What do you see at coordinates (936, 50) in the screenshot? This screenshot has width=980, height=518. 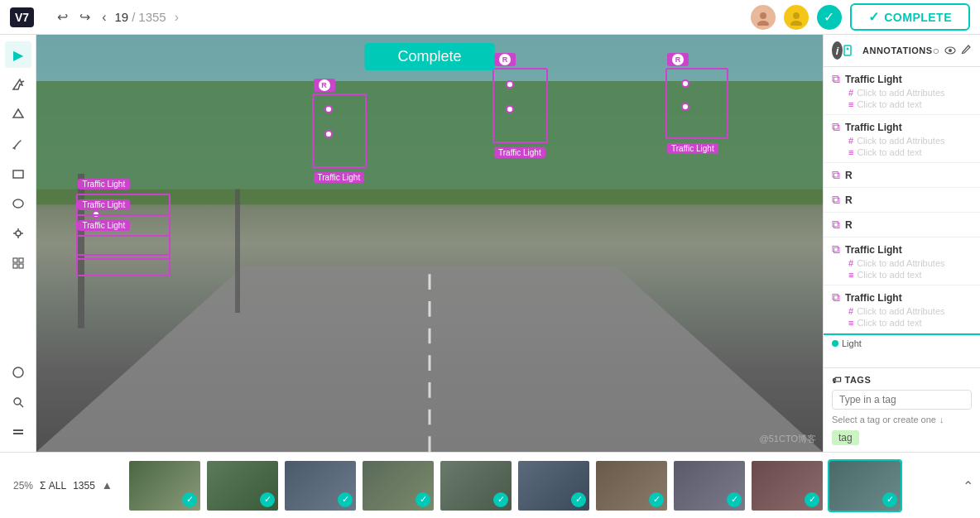 I see `toggle-visibility-button: ○` at bounding box center [936, 50].